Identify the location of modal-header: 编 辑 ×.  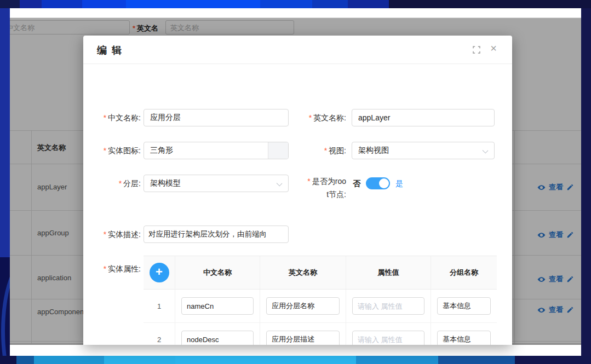
(298, 50).